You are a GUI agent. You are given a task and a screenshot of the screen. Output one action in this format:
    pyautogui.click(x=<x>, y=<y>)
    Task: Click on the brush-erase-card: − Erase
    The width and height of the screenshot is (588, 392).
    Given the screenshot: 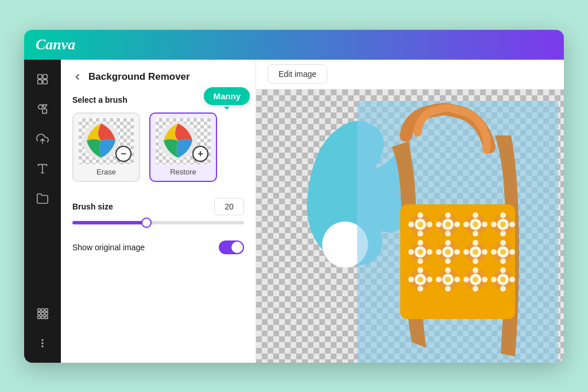 What is the action you would take?
    pyautogui.click(x=106, y=147)
    